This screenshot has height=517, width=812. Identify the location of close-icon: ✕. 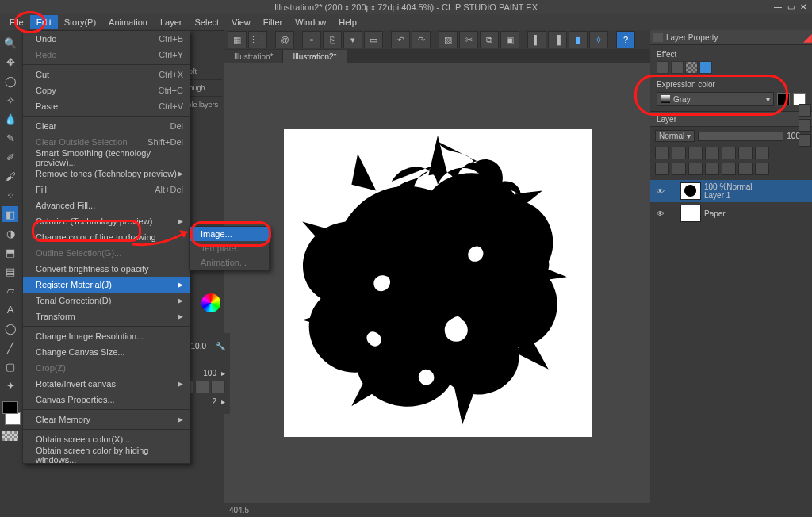
(803, 6).